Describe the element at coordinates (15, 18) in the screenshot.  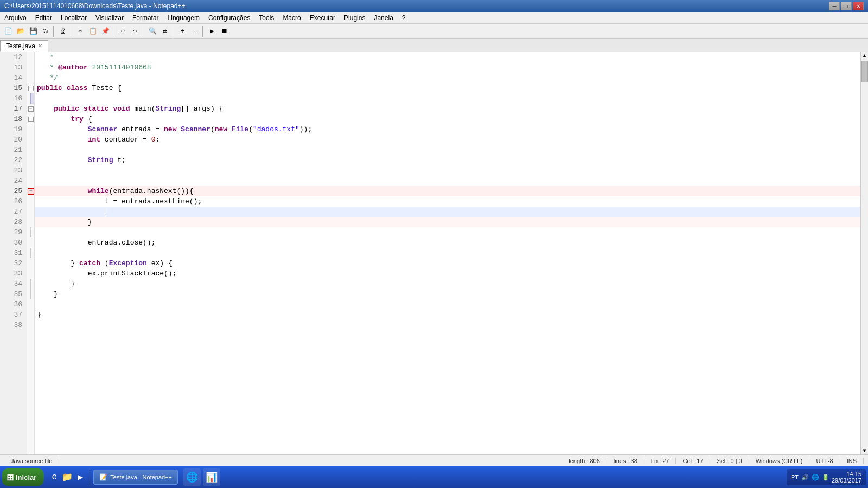
I see `menu-arquivo: Arquivo` at that location.